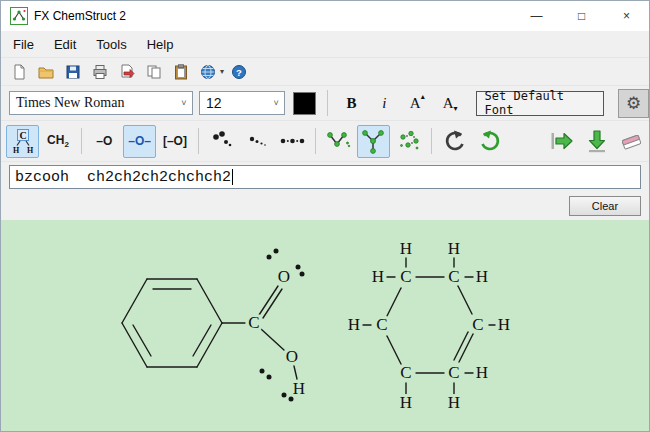 Image resolution: width=650 pixels, height=432 pixels. Describe the element at coordinates (454, 142) in the screenshot. I see `rotate-left-button` at that location.